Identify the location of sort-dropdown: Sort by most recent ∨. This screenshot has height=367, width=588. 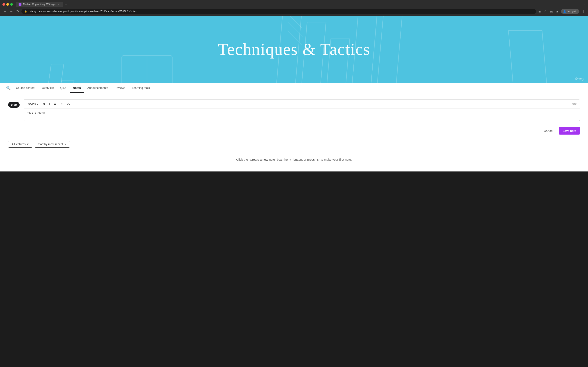
(52, 144).